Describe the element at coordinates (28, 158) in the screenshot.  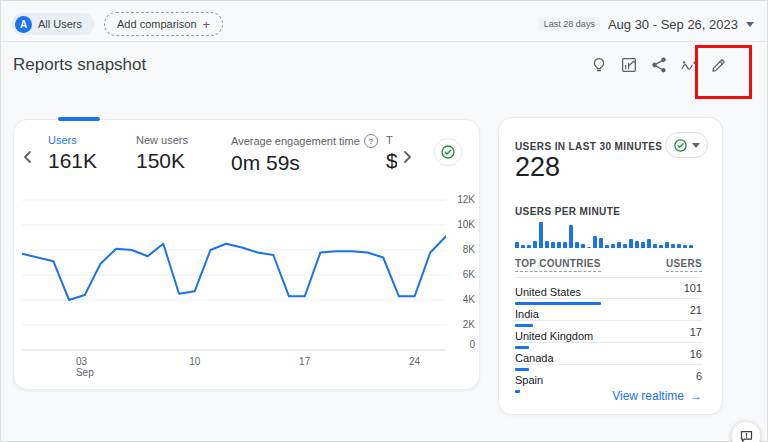
I see `metrics-scroll-left-button` at that location.